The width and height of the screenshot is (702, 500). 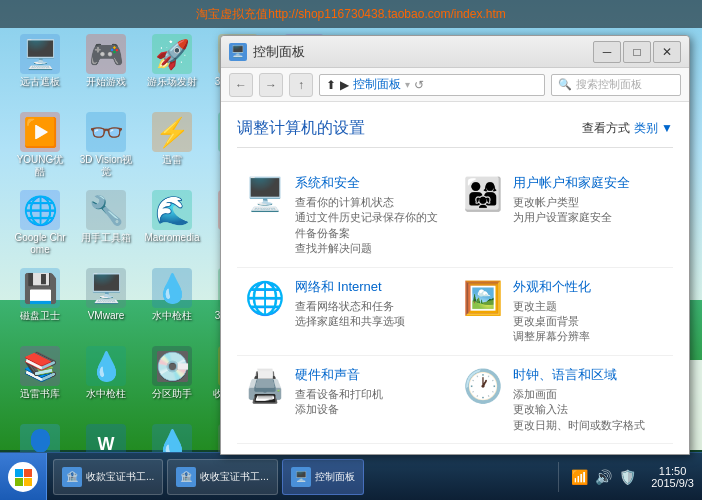 What do you see at coordinates (172, 288) in the screenshot?
I see `icon-img-18: 💧` at bounding box center [172, 288].